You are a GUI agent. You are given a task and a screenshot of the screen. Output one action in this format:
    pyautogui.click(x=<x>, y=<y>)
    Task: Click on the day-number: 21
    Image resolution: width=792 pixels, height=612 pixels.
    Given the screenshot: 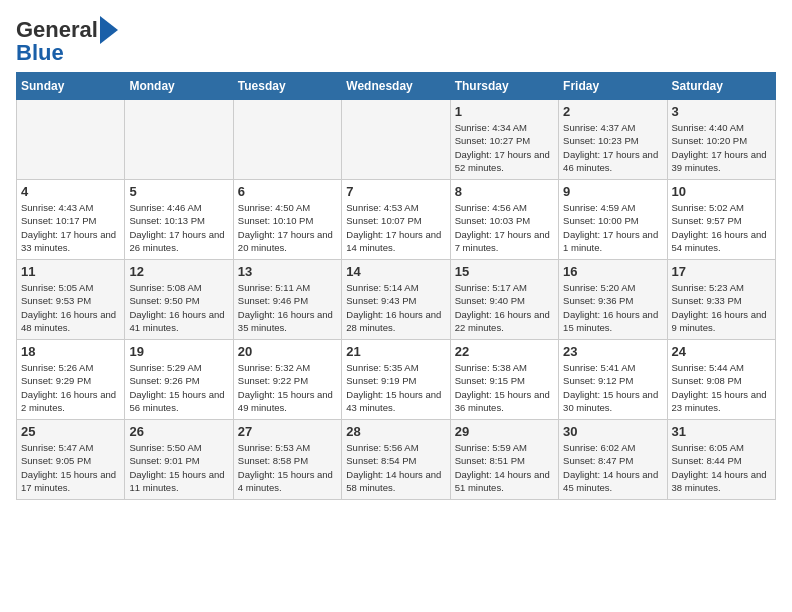 What is the action you would take?
    pyautogui.click(x=396, y=352)
    